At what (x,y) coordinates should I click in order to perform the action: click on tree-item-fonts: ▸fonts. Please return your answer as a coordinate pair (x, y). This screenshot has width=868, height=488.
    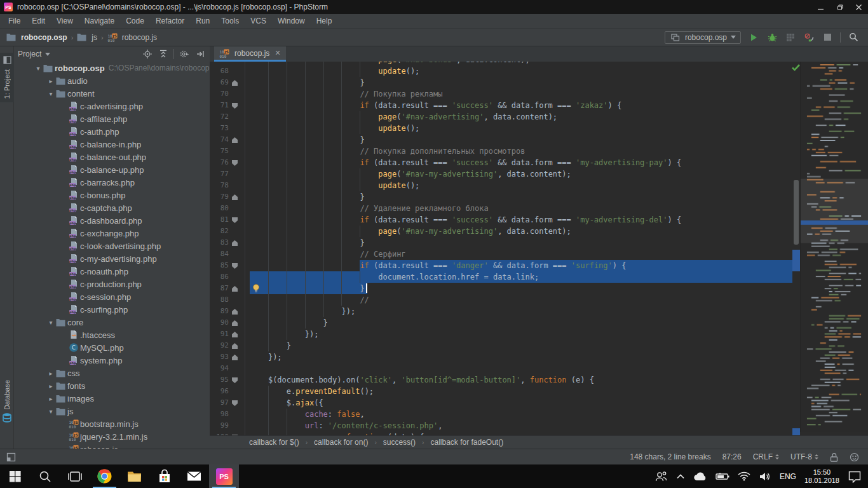
    Looking at the image, I should click on (112, 386).